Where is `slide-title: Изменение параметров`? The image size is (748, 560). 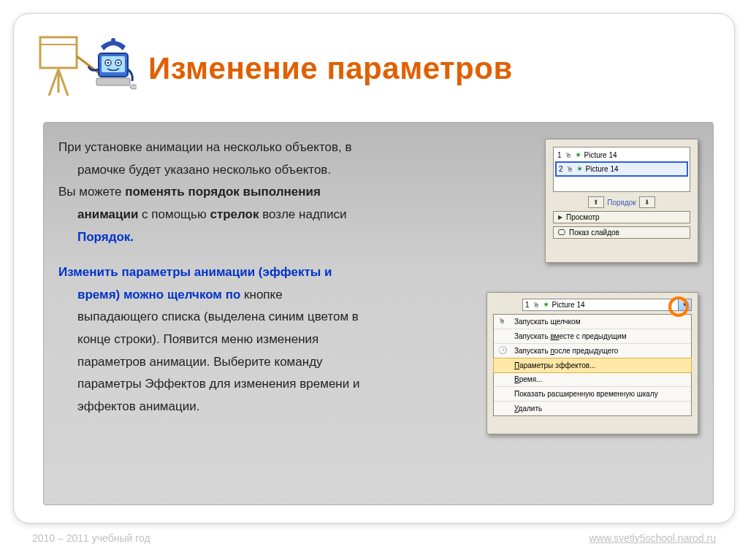 slide-title: Изменение параметров is located at coordinates (330, 69).